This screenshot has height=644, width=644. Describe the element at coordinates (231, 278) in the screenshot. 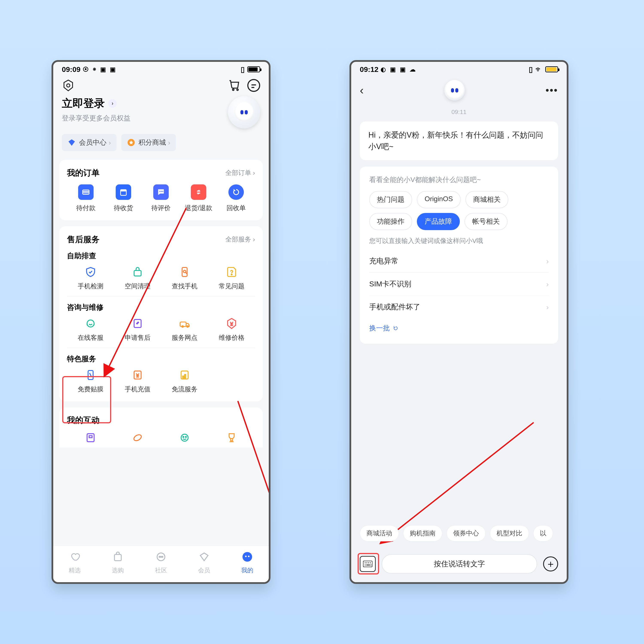

I see `faq: 常见问题` at that location.